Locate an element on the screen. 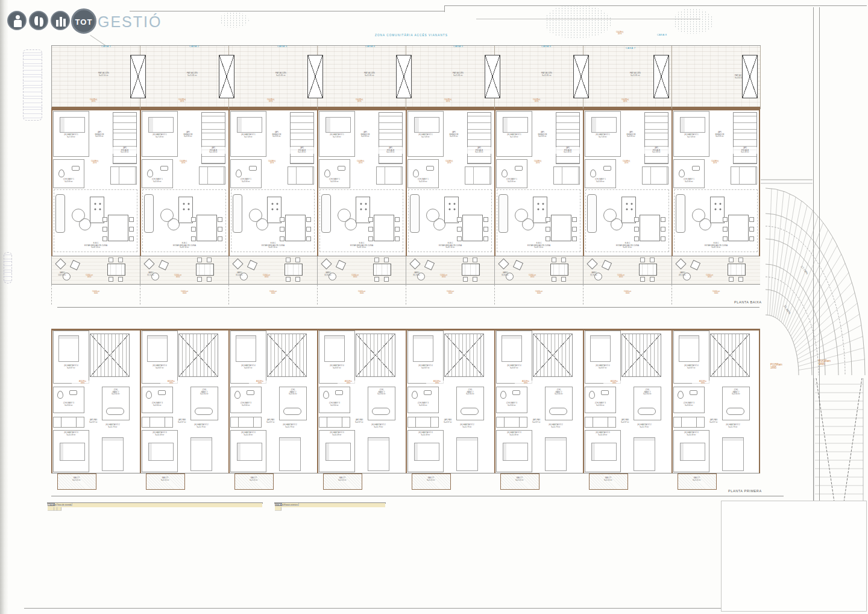  ramp-text: 17.79% is located at coordinates (805, 270).